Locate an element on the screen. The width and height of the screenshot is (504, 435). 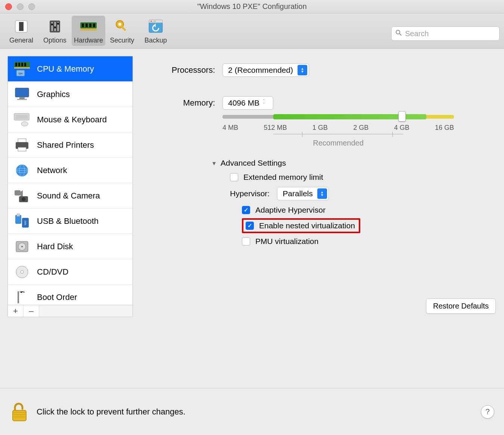
nested-virtualization-checkbox: ✓ is located at coordinates (250, 226).